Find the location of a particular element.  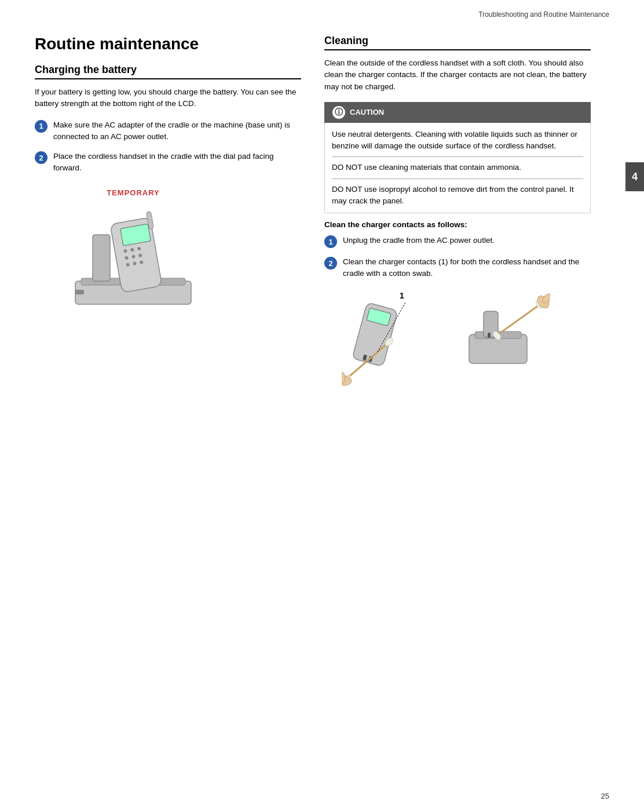

page-header: Troubleshooting and Routine Maintenance is located at coordinates (322, 12).